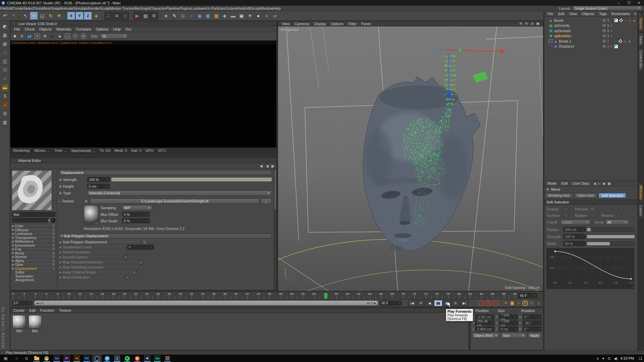 The width and height of the screenshot is (644, 362). What do you see at coordinates (158, 8) in the screenshot?
I see `main-menu-character: Character` at bounding box center [158, 8].